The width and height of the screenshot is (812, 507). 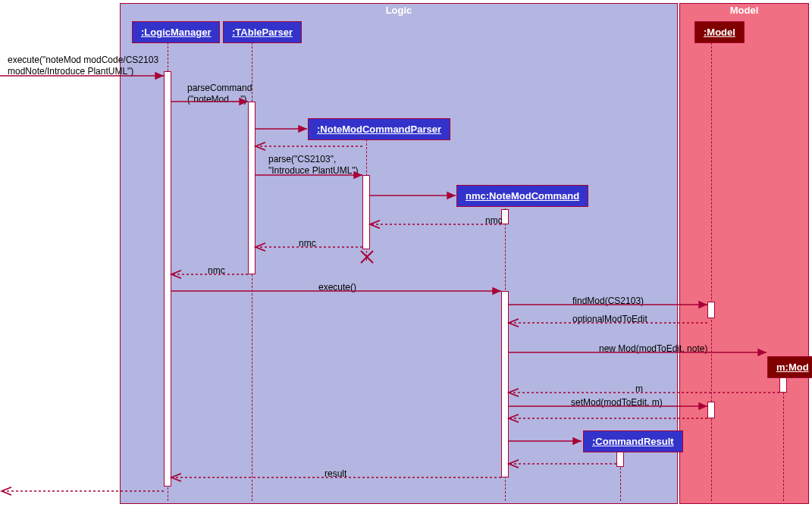 I want to click on activation-tableparser, so click(x=252, y=188).